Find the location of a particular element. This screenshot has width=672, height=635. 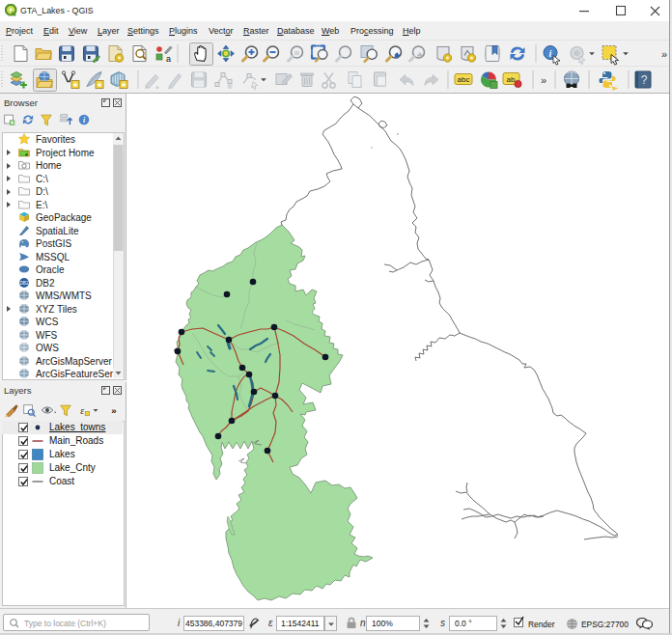

svg-text: a is located at coordinates (168, 59).